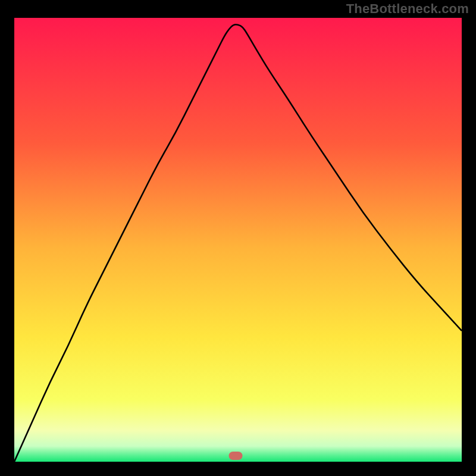 The image size is (476, 476). I want to click on attribution-text: TheBottleneck.com, so click(408, 9).